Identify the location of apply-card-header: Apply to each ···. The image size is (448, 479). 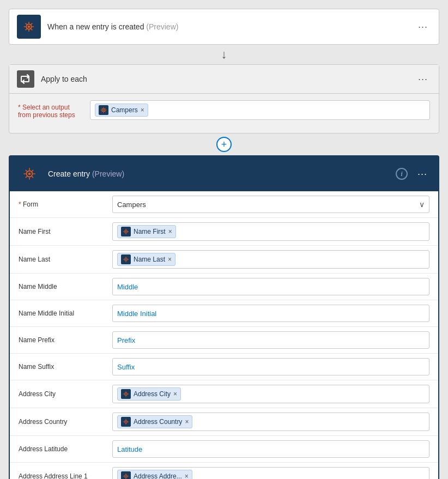
(224, 80).